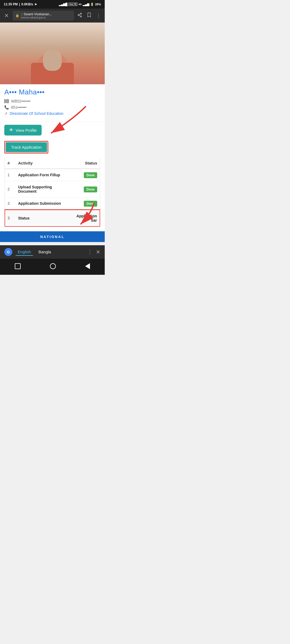 The height and width of the screenshot is (644, 290). Describe the element at coordinates (26, 147) in the screenshot. I see `track-application-label: Track Application` at that location.